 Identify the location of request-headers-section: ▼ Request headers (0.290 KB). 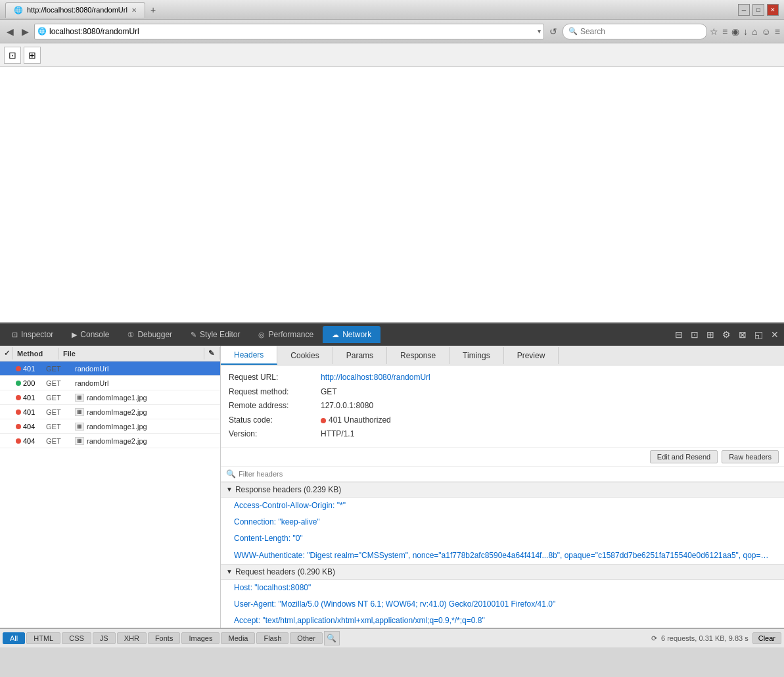
(502, 572).